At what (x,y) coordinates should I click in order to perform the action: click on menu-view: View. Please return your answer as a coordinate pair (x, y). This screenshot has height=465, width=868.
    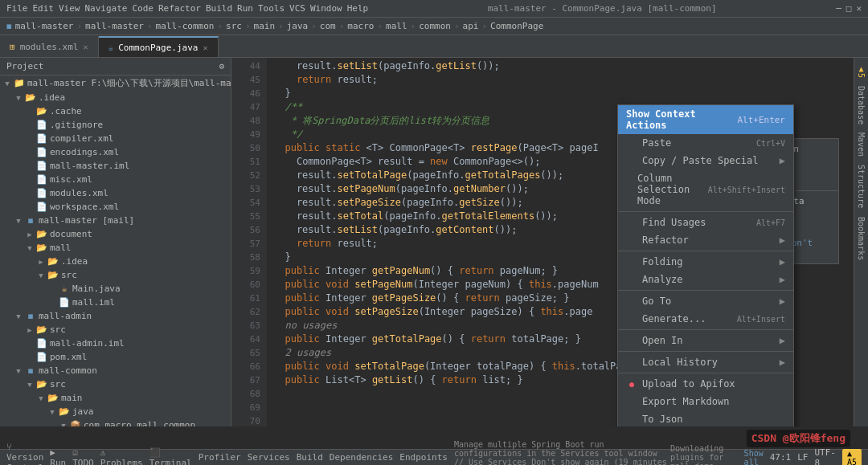
    Looking at the image, I should click on (69, 8).